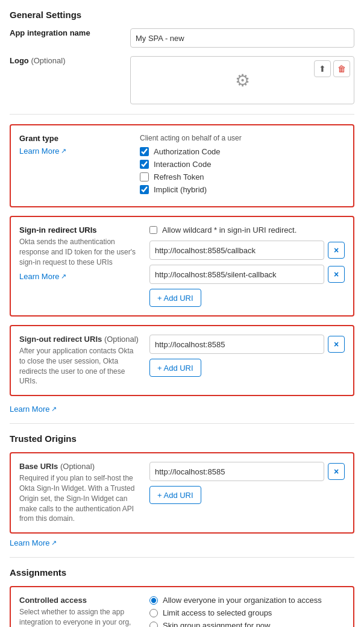 The height and width of the screenshot is (627, 364). What do you see at coordinates (48, 60) in the screenshot?
I see `logo-optional: (Optional)` at bounding box center [48, 60].